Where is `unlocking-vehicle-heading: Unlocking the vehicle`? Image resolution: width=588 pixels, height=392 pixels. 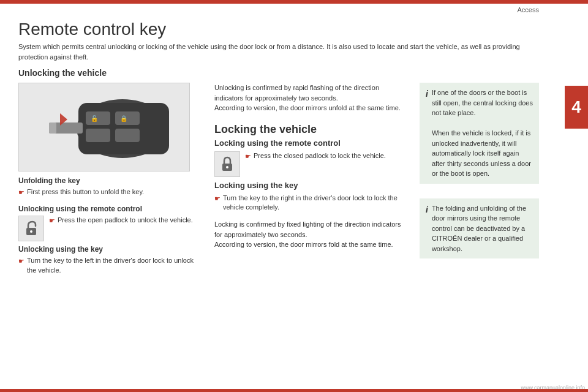
unlocking-vehicle-heading: Unlocking the vehicle is located at coordinates (279, 73).